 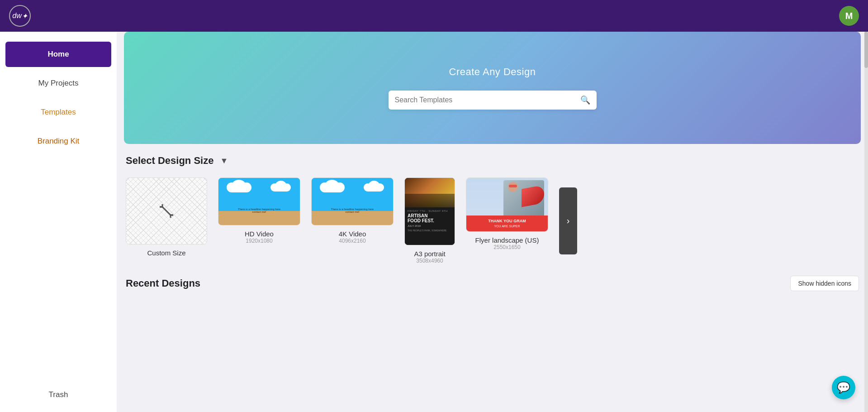 What do you see at coordinates (58, 141) in the screenshot?
I see `sidebar-item-branding-kit: Branding Kit` at bounding box center [58, 141].